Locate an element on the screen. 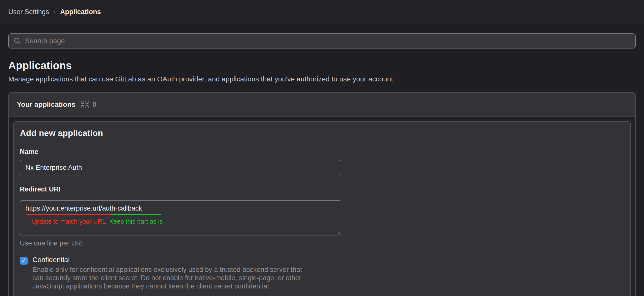 This screenshot has width=644, height=296. page-title: Applications is located at coordinates (322, 66).